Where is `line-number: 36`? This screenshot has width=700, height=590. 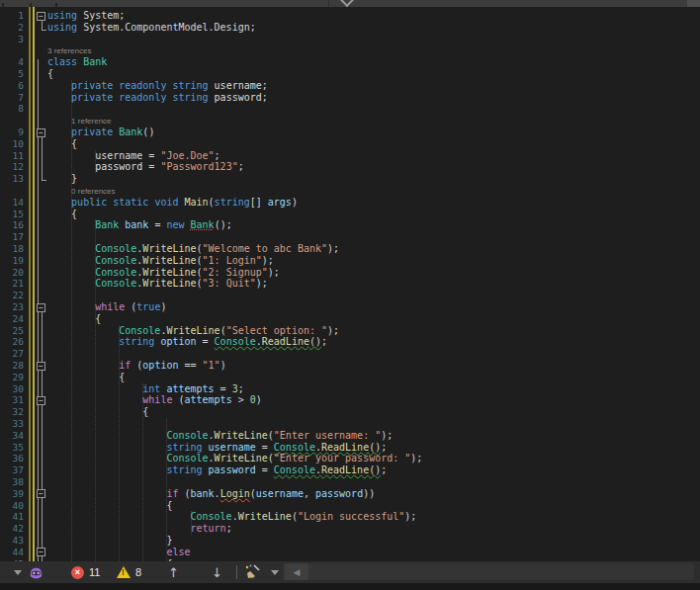
line-number: 36 is located at coordinates (12, 459).